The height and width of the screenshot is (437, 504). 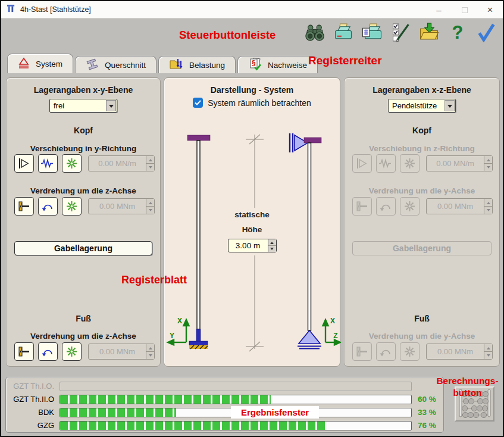 What do you see at coordinates (35, 399) in the screenshot?
I see `result-row-label: GZT Th.II.O` at bounding box center [35, 399].